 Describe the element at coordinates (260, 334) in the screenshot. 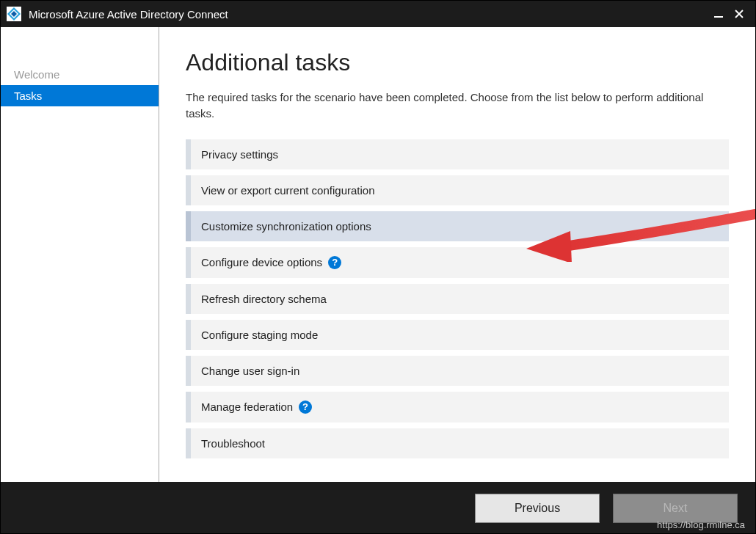

I see `task-label: Configure staging mode` at that location.